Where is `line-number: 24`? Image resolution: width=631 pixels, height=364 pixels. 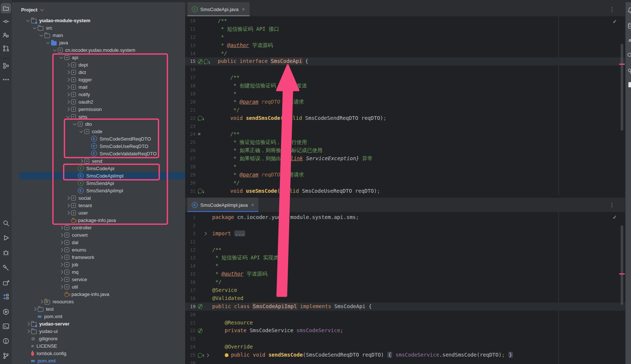
line-number: 24 is located at coordinates (190, 347).